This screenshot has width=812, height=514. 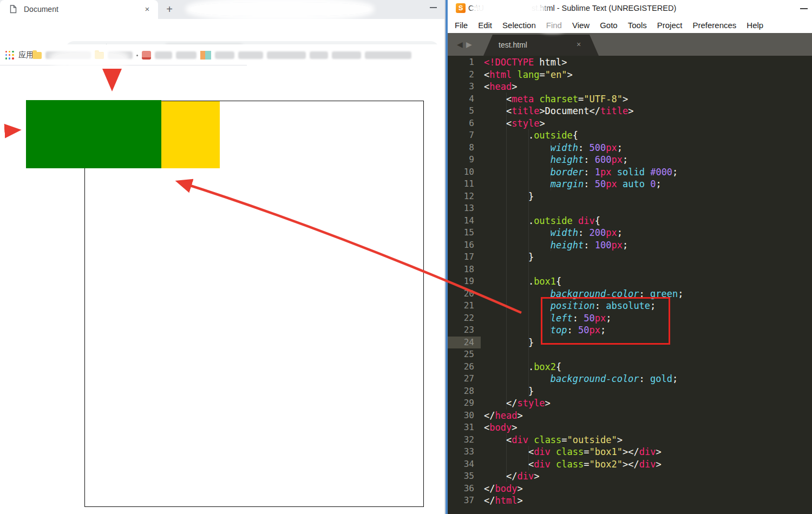 What do you see at coordinates (646, 123) in the screenshot?
I see `code-line-6: <style>` at bounding box center [646, 123].